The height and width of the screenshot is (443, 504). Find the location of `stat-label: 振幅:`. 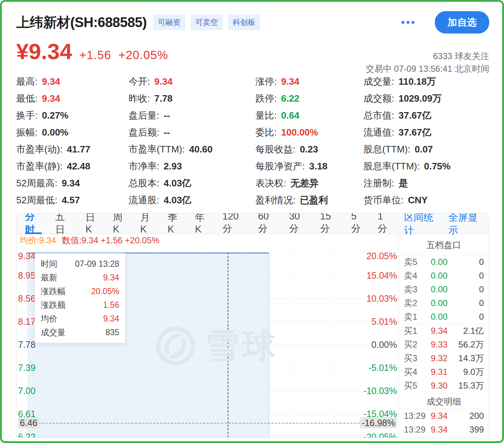

stat-label: 振幅: is located at coordinates (27, 133).